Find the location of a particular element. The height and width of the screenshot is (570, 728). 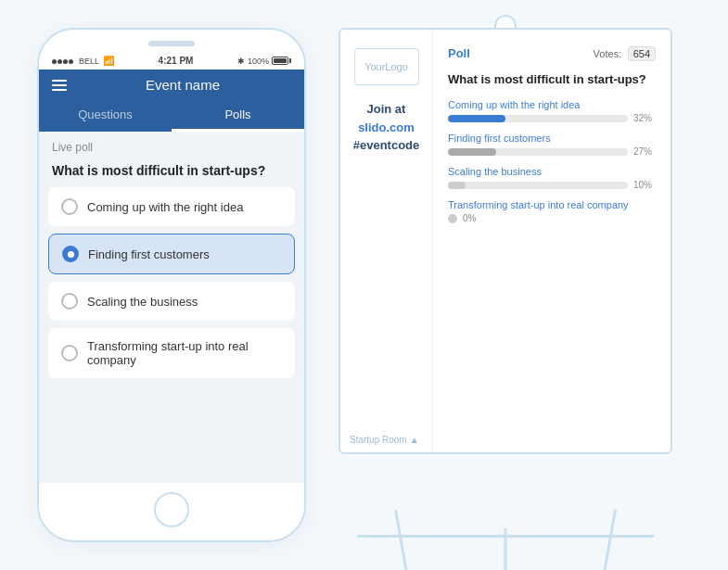

poll-result-4-percent: 0% is located at coordinates (474, 219).